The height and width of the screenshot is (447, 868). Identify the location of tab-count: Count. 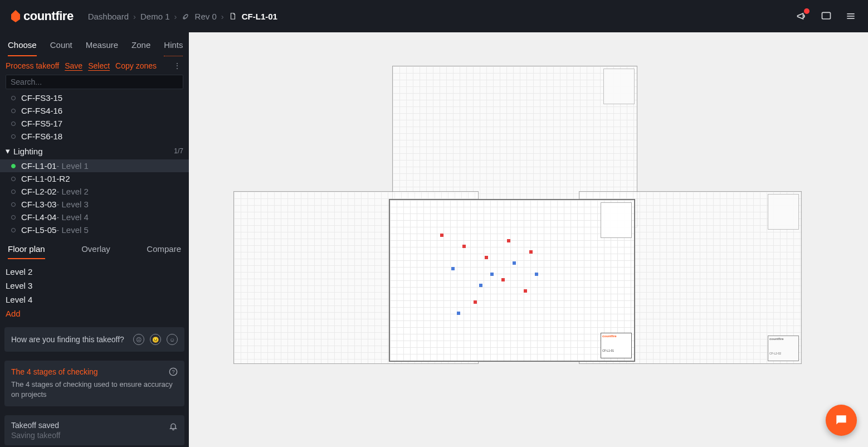
(61, 48).